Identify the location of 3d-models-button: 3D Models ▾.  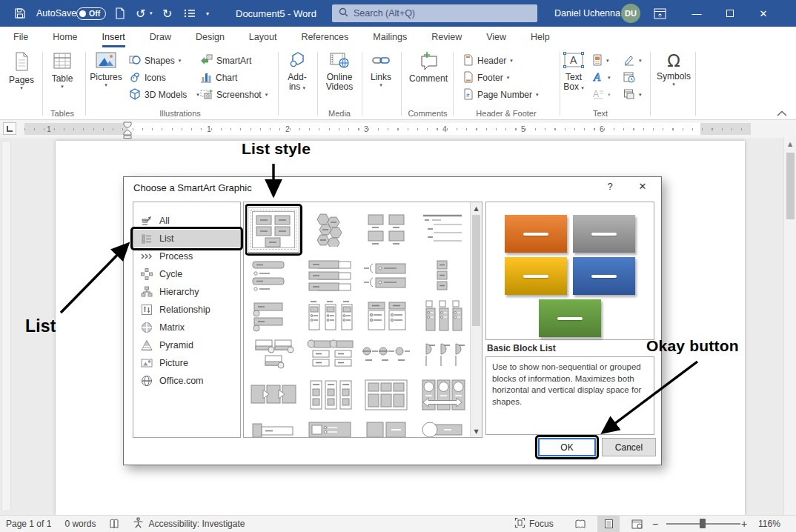
(165, 95).